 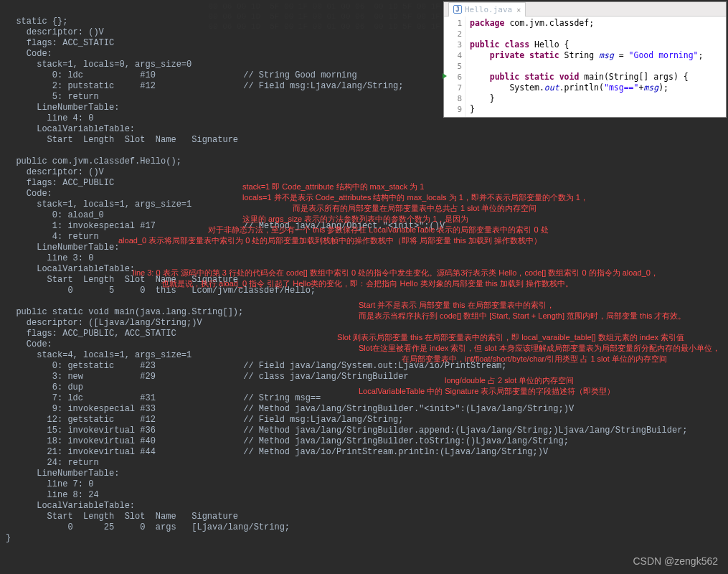 What do you see at coordinates (453, 66) in the screenshot?
I see `gutter-line: 5` at bounding box center [453, 66].